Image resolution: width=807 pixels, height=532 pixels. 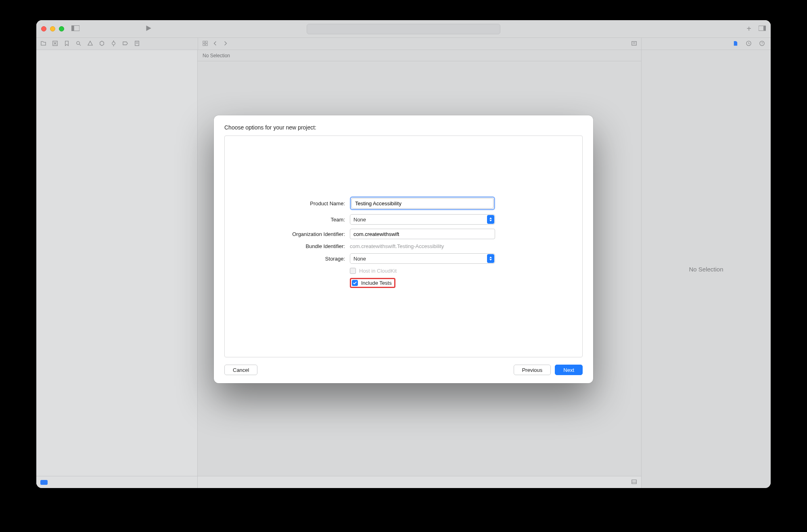 I want to click on include-tests-label: Include Tests, so click(x=376, y=283).